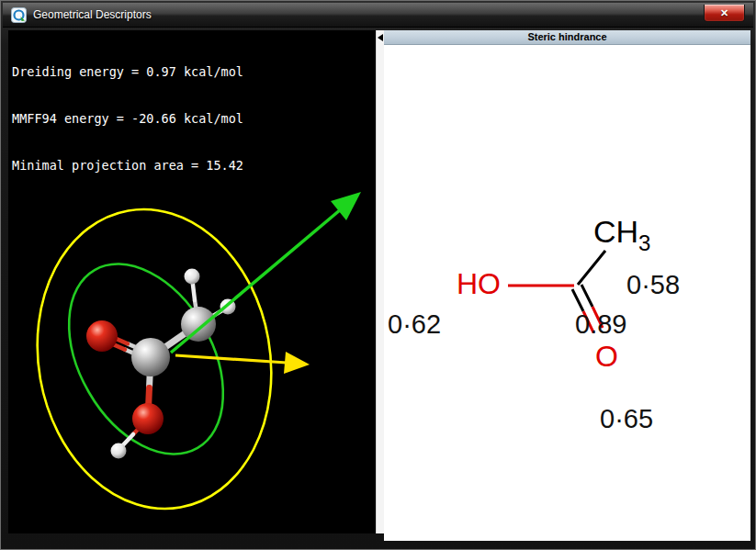 This screenshot has width=756, height=550. Describe the element at coordinates (378, 15) in the screenshot. I see `titlebar: Geometrical Descriptors ✕` at that location.